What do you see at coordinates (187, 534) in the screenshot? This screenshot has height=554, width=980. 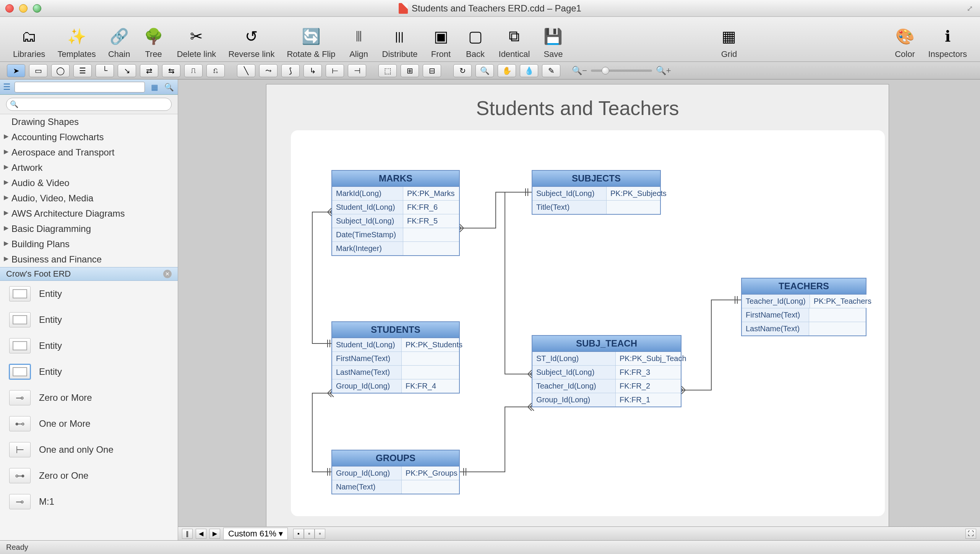 I see `pause-icon: ‖` at bounding box center [187, 534].